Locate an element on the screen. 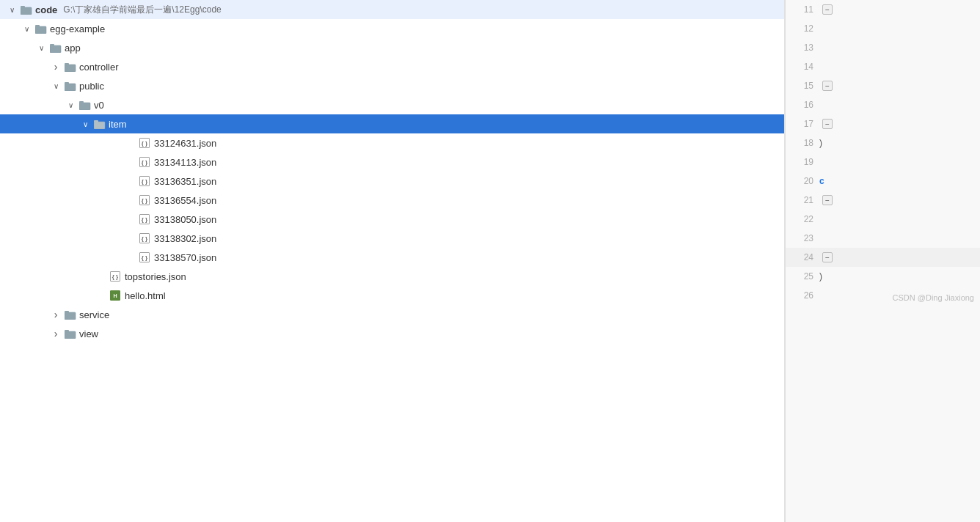  line-num-26: 26 is located at coordinates (802, 295).